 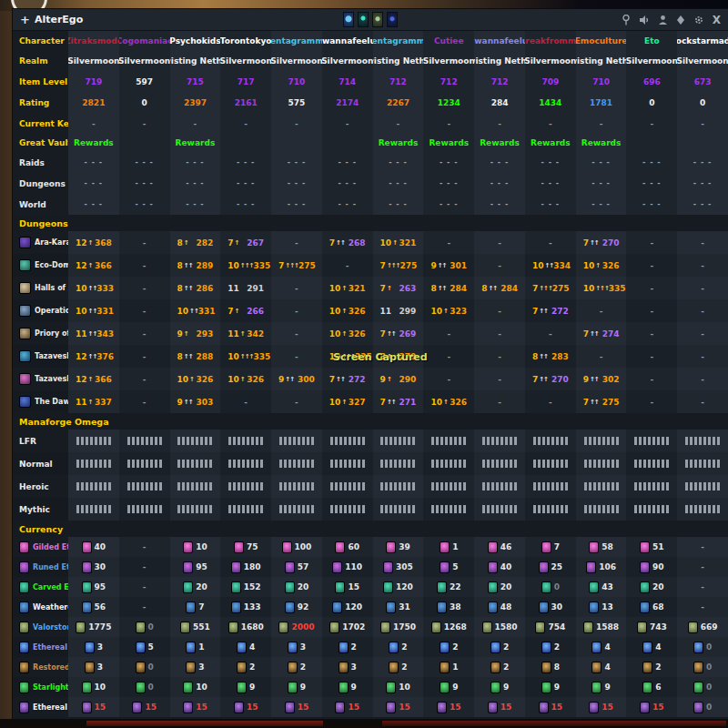 What do you see at coordinates (551, 627) in the screenshot?
I see `currency-value-cell: 754` at bounding box center [551, 627].